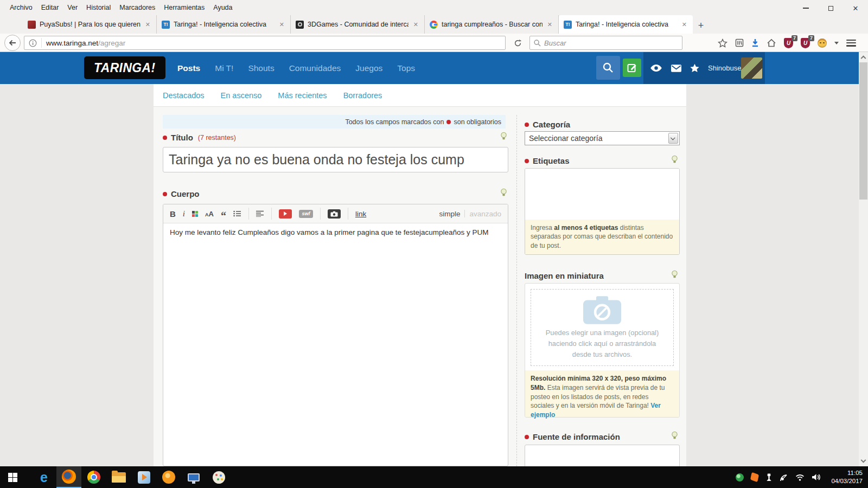  Describe the element at coordinates (99, 8) in the screenshot. I see `menu-historial: Historial` at that location.